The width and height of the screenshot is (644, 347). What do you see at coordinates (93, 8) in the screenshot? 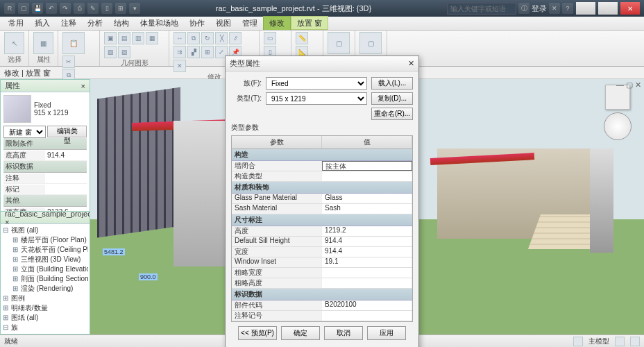
I see `qat-icon: ✎` at bounding box center [93, 8].